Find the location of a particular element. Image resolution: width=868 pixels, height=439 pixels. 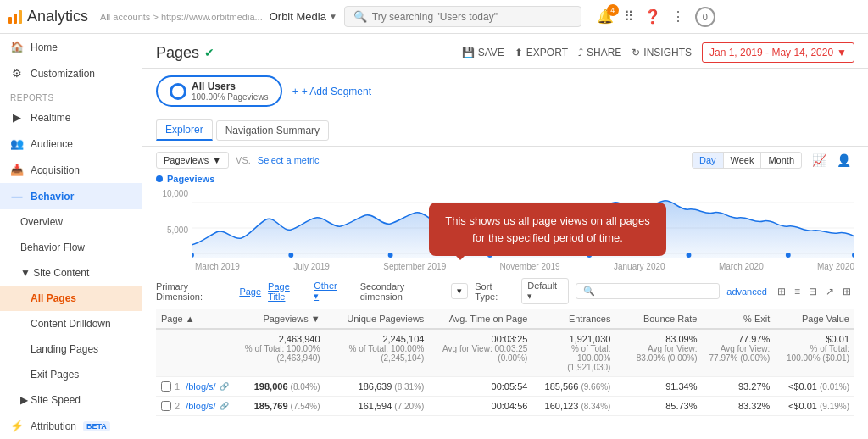

date-range-picker: Jan 1, 2019 - May 14, 2020 ▼ is located at coordinates (778, 53).